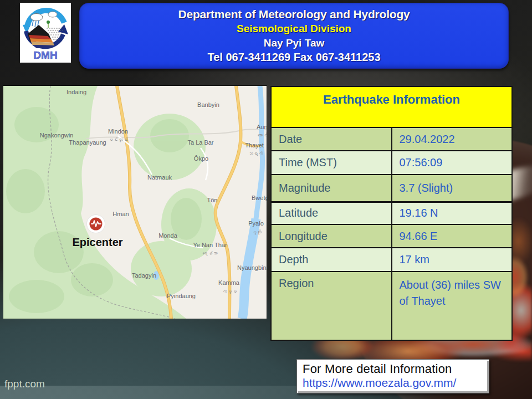 The width and height of the screenshot is (532, 399). What do you see at coordinates (294, 43) in the screenshot?
I see `city-name: Nay Pyi Taw` at bounding box center [294, 43].